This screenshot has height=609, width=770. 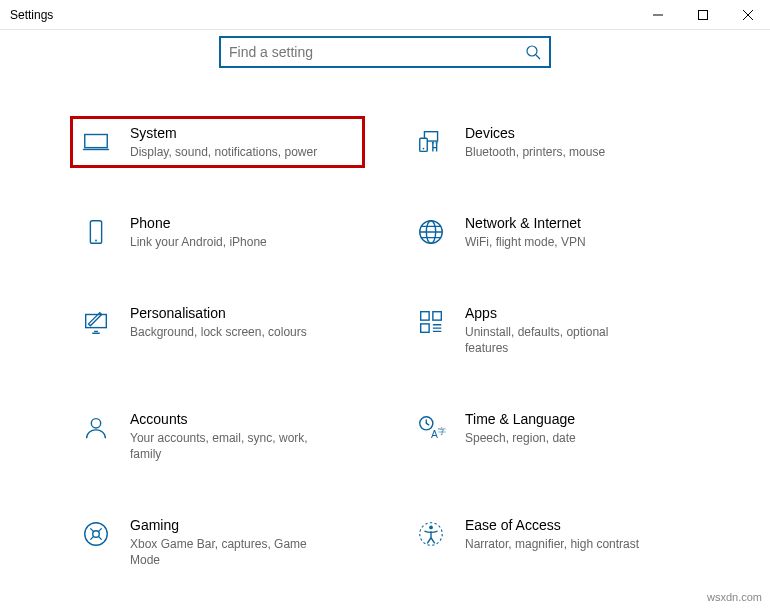 What do you see at coordinates (442, 432) in the screenshot?
I see `svg-text: 字` at bounding box center [442, 432].